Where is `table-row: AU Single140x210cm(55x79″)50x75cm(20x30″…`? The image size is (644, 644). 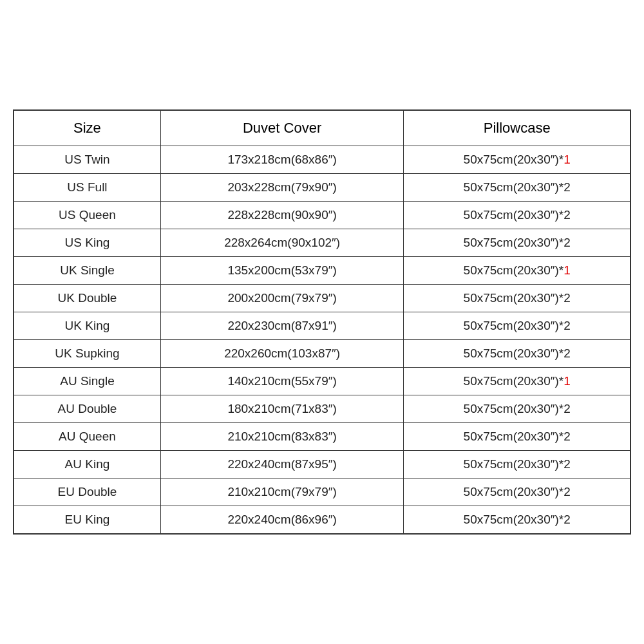 table-row: AU Single140x210cm(55x79″)50x75cm(20x30″… is located at coordinates (322, 381).